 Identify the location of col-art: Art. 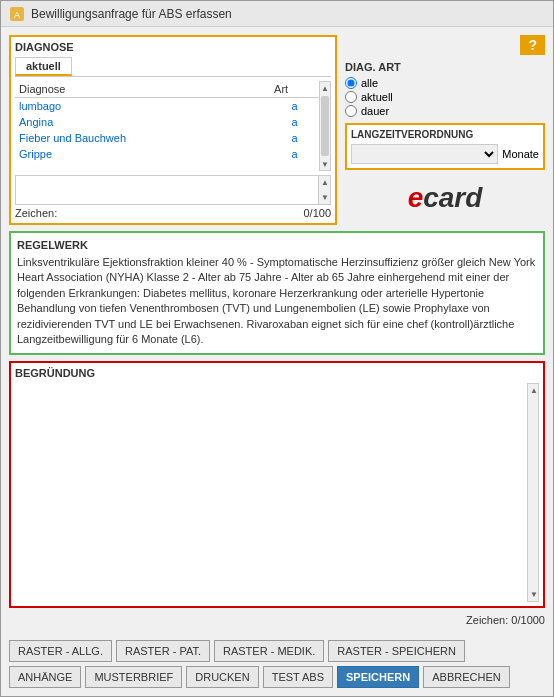
(294, 90).